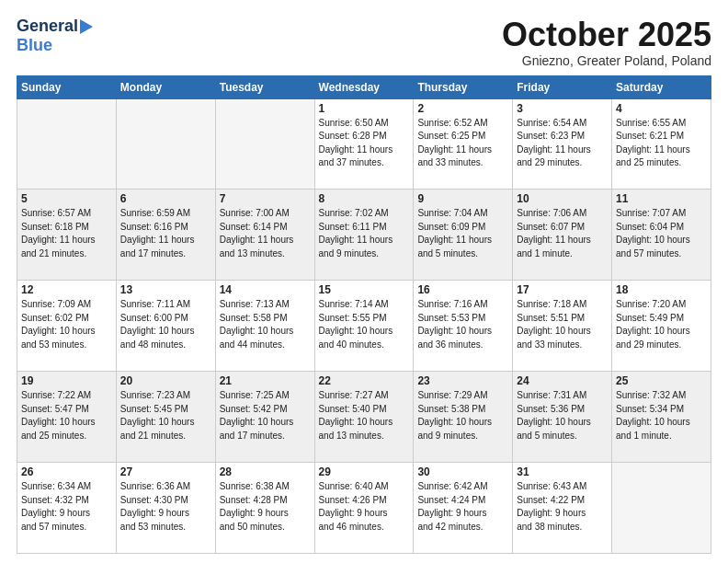  What do you see at coordinates (463, 508) in the screenshot?
I see `day-cell: 30Sunrise: 6:42 AM Sunset: 4:24 PM Dayli…` at bounding box center [463, 508].